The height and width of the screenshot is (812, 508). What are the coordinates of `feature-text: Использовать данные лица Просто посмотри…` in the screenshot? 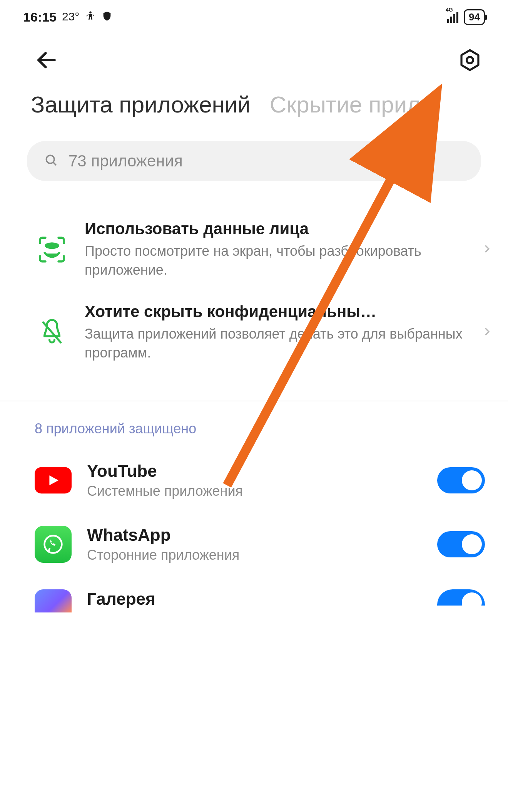 It's located at (275, 250).